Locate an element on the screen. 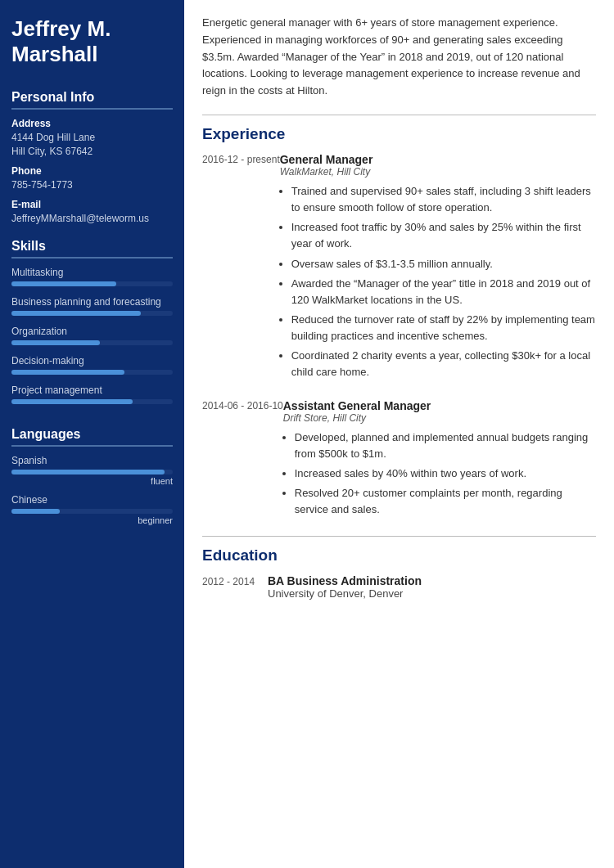 The width and height of the screenshot is (614, 868). bullet-item: Awarded the “Manager of the year” title … is located at coordinates (444, 292).